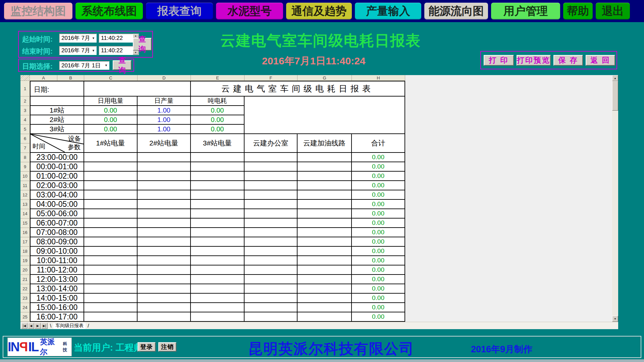 This screenshot has height=362, width=644. What do you see at coordinates (78, 38) in the screenshot?
I see `start-date-combo: 2016年 7月 ▼` at bounding box center [78, 38].